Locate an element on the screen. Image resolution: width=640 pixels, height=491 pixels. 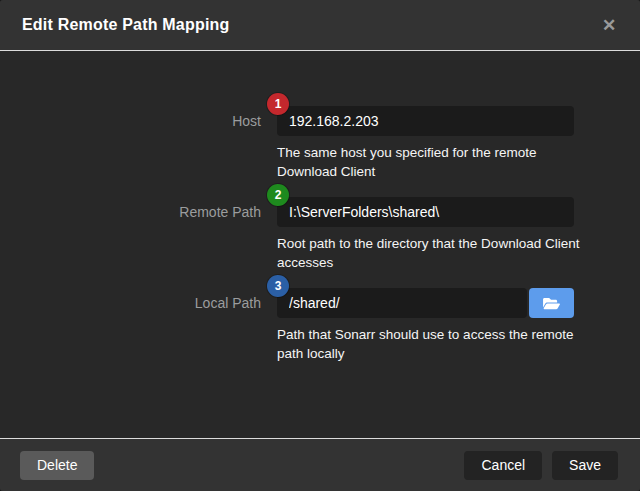
host-input is located at coordinates (426, 121).